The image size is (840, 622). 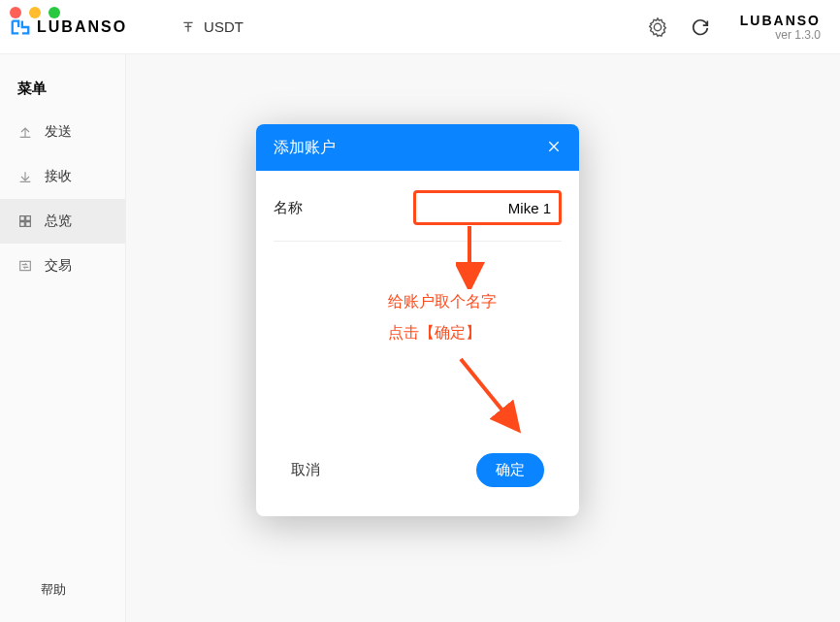 I want to click on sidebar-menu-title: 菜单, so click(x=62, y=91).